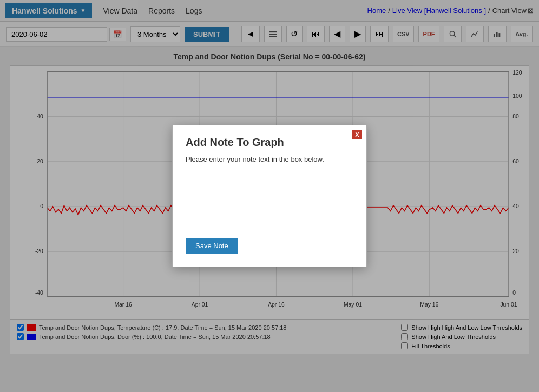 Image resolution: width=539 pixels, height=392 pixels. I want to click on add-note-modal: X Add Note To Graph Please enter your no…, so click(270, 196).